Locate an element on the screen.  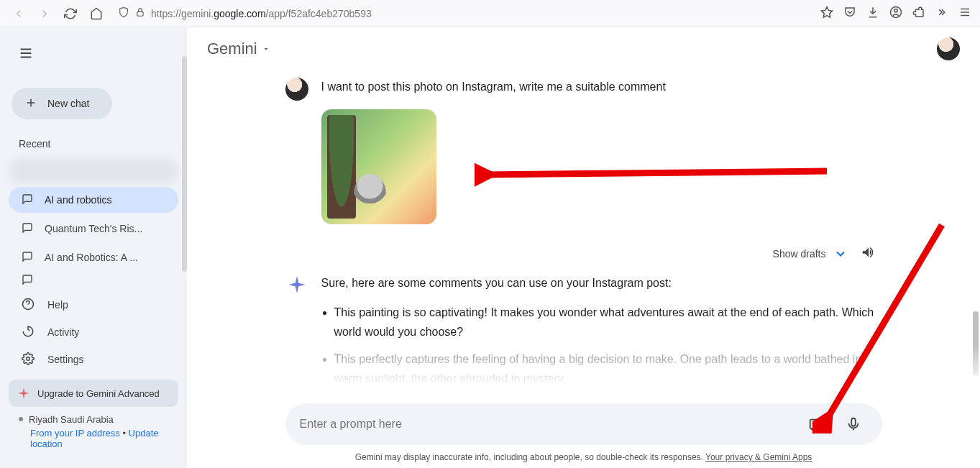
shield-icon is located at coordinates (124, 13).